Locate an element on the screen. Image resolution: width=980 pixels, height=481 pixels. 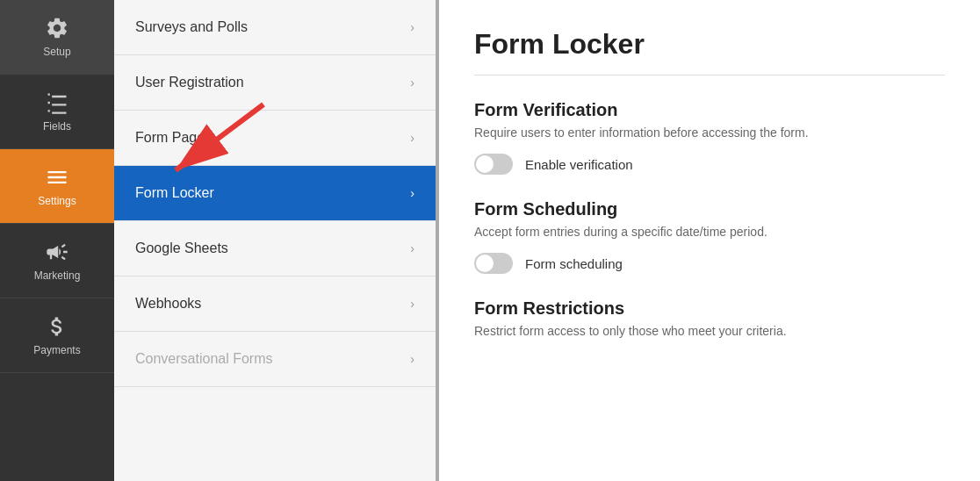
payments-icon is located at coordinates (57, 327).